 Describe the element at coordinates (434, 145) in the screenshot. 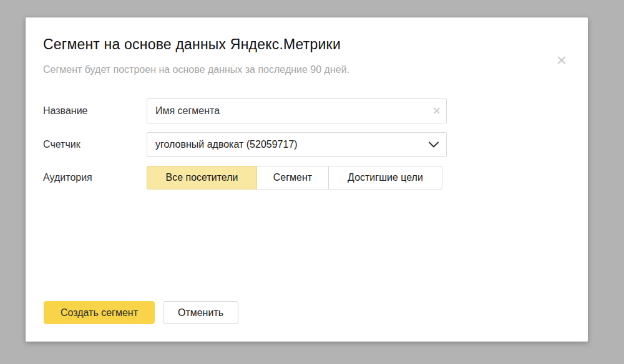

I see `chevron-down-icon` at that location.